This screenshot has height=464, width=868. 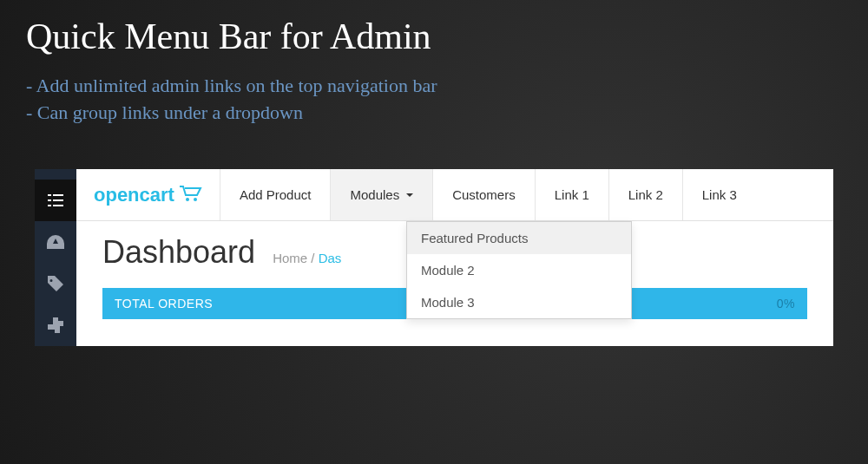 What do you see at coordinates (163, 304) in the screenshot?
I see `widget-orders-label: TOTAL ORDERS` at bounding box center [163, 304].